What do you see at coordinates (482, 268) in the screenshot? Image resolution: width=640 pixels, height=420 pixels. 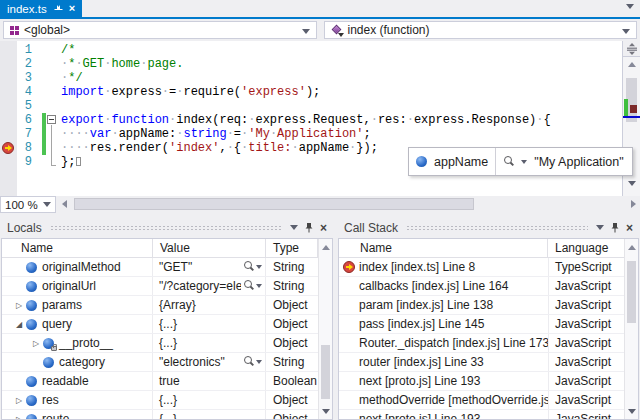 I see `table-row: index [index.ts] Line 8TypeScript` at bounding box center [482, 268].